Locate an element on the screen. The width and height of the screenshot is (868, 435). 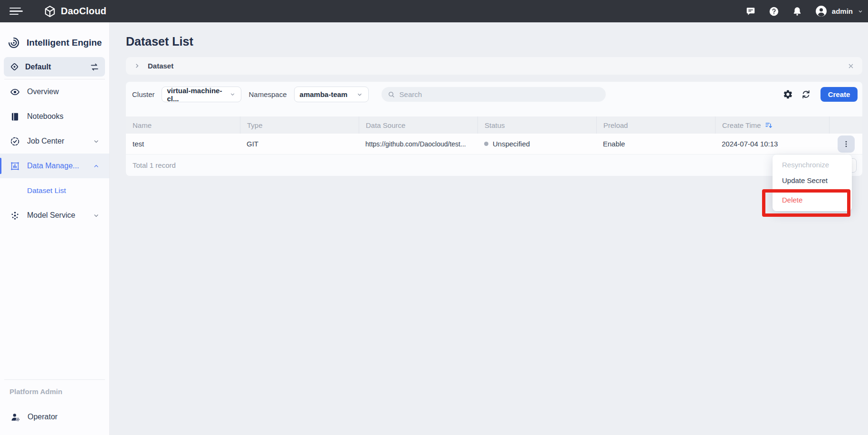
model-service-icon is located at coordinates (15, 216).